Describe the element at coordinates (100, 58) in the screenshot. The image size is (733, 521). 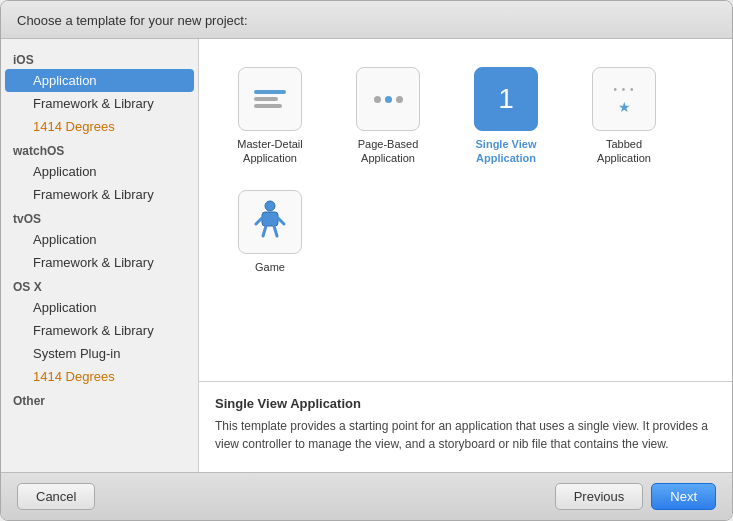
I see `sidebar-section-ios: iOS` at that location.